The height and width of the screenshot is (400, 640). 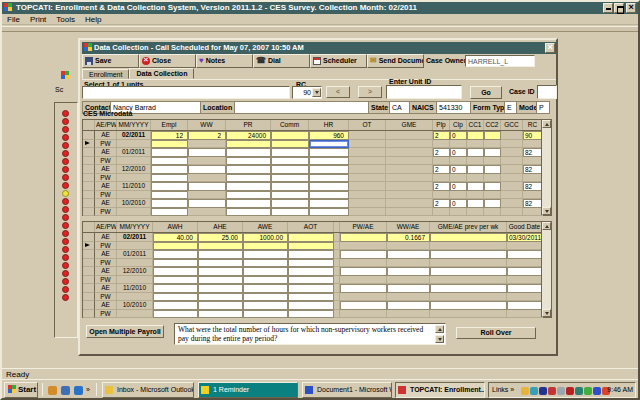 I want to click on quick-launch-overflow-icon: », so click(x=88, y=390).